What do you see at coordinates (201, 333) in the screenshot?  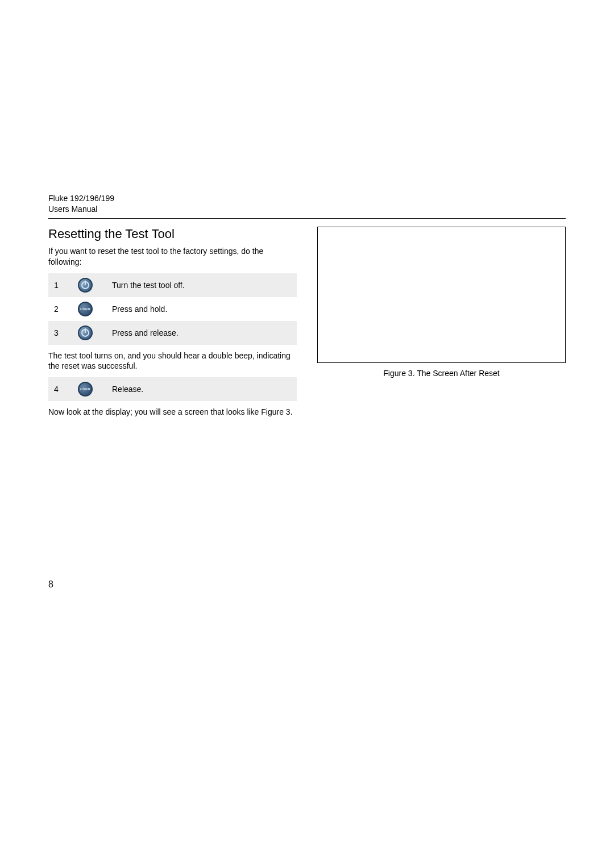 I see `step-text: Press and release.` at bounding box center [201, 333].